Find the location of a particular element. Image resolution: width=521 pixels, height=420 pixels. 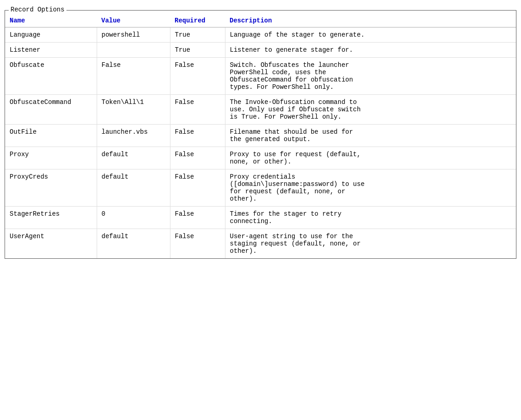

cell-description: The Invoke-Obfuscation command to use. O… is located at coordinates (370, 110).